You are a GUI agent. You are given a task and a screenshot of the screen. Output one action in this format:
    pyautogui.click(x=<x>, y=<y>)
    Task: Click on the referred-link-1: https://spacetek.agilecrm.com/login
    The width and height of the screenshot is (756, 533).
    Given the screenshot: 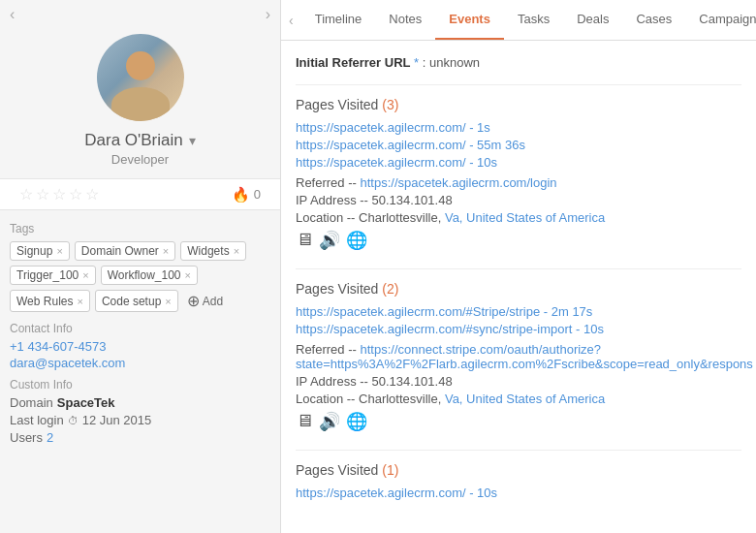 What is the action you would take?
    pyautogui.click(x=457, y=182)
    